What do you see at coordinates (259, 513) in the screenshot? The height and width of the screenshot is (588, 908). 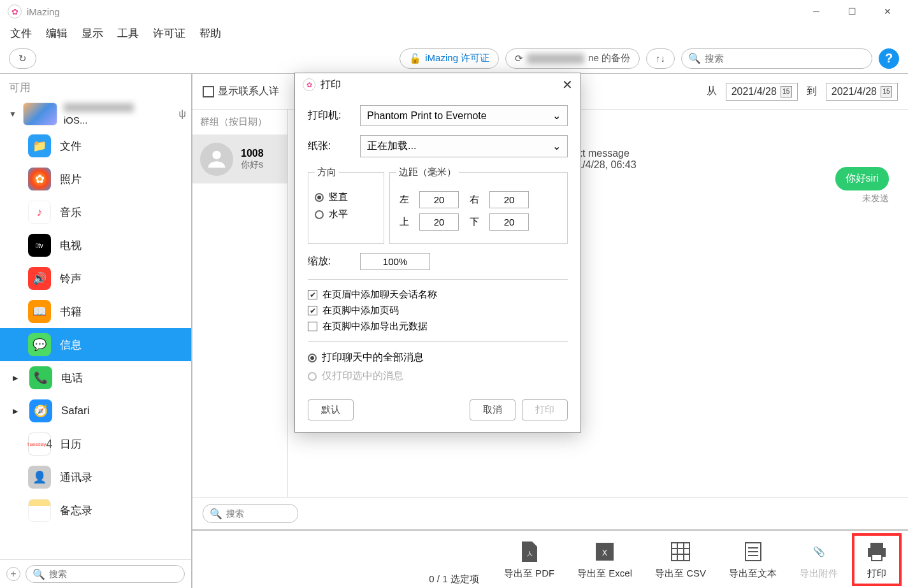 I see `chat-search-input` at bounding box center [259, 513].